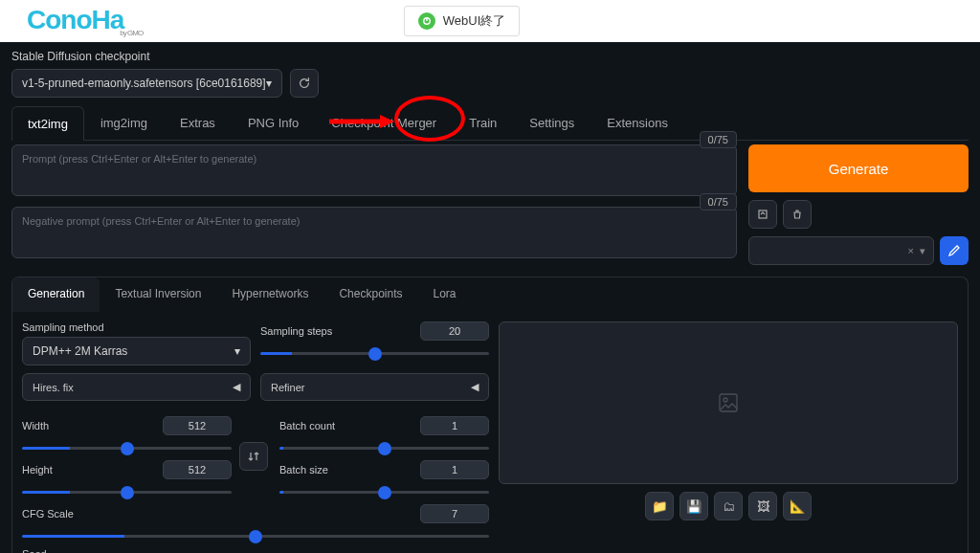 The image size is (980, 553). What do you see at coordinates (48, 514) in the screenshot?
I see `cfg-label: CFG Scale` at bounding box center [48, 514].